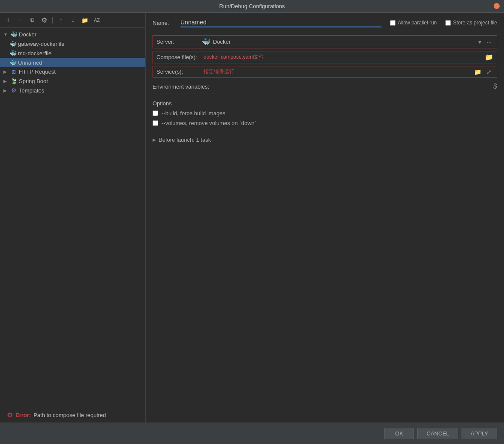 Image resolution: width=504 pixels, height=444 pixels. Describe the element at coordinates (448, 23) in the screenshot. I see `store-project-checkbox` at that location.